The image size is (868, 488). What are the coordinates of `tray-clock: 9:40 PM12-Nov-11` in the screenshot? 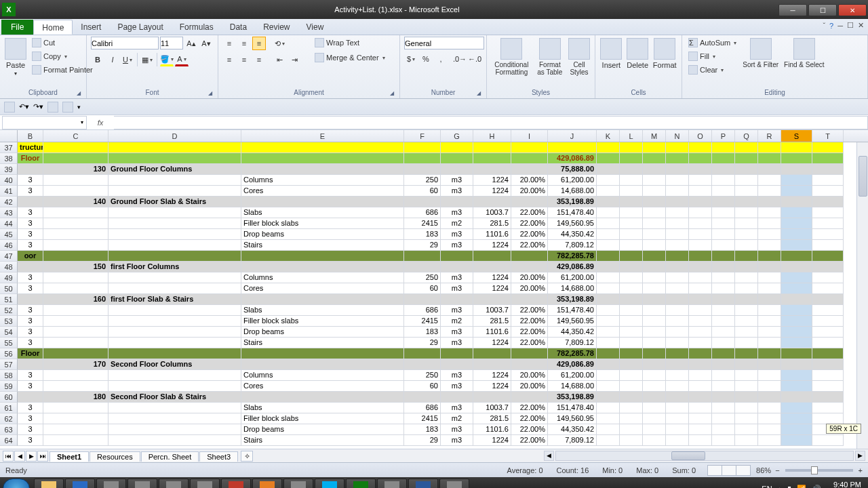 It's located at (844, 484).